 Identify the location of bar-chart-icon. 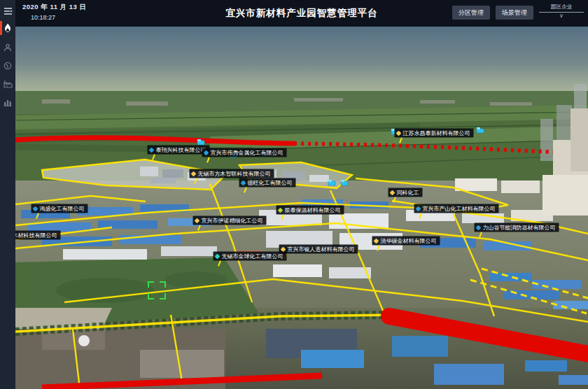
(8, 102).